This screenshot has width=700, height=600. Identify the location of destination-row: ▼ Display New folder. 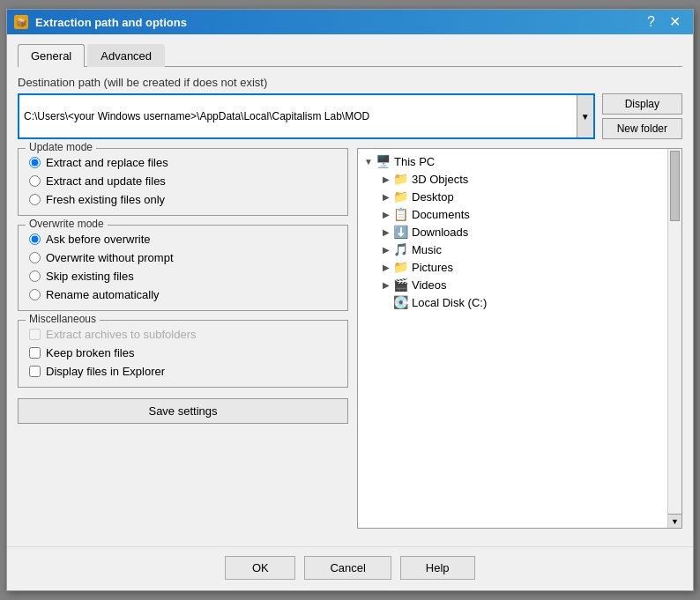
(350, 116).